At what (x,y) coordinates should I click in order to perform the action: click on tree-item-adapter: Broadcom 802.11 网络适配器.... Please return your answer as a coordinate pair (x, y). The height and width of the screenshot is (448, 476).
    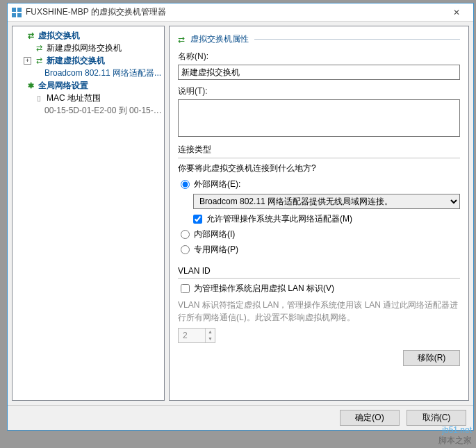
    Looking at the image, I should click on (88, 73).